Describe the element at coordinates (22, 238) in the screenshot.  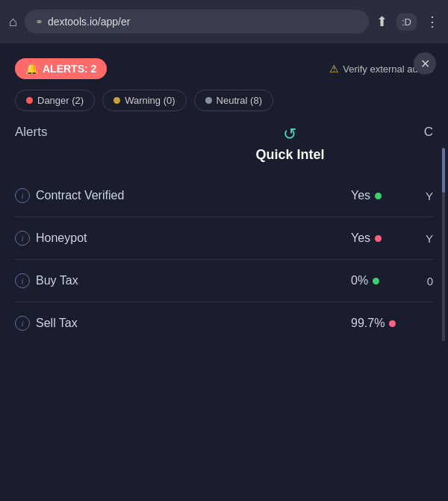
I see `info-icon-honeypot: i` at that location.